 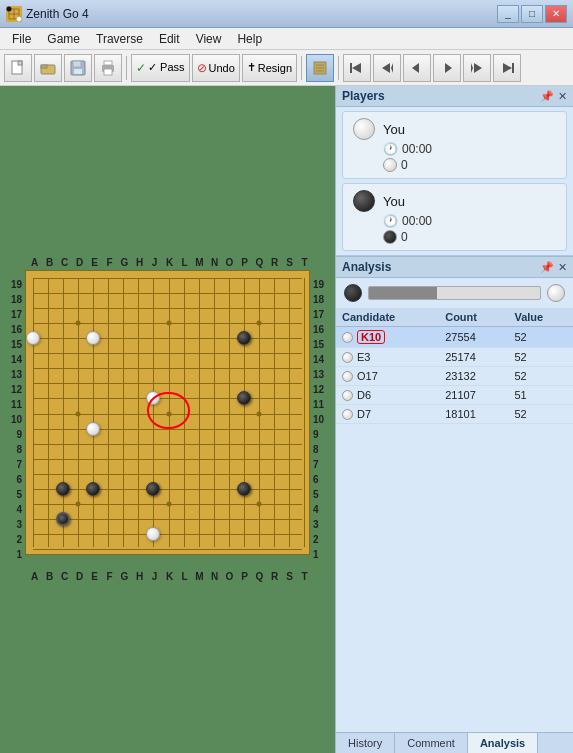 I want to click on col-label-top-M: M, so click(x=200, y=262).